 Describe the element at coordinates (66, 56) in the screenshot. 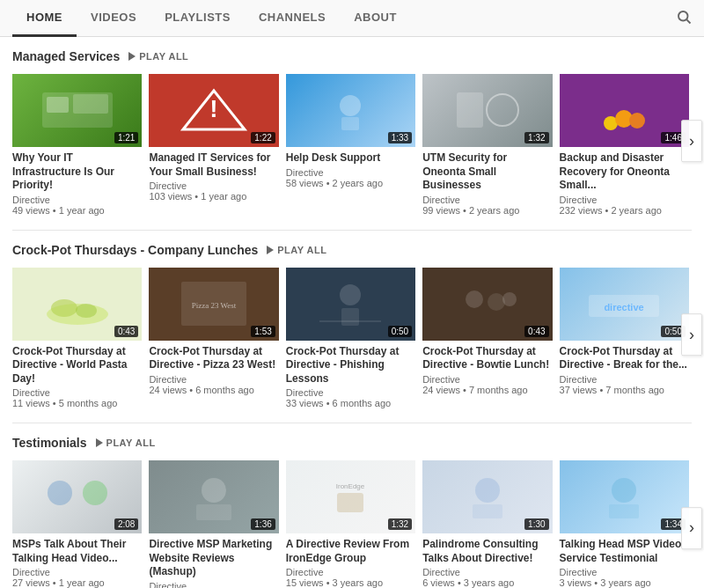

I see `section-title: Managed Services` at that location.